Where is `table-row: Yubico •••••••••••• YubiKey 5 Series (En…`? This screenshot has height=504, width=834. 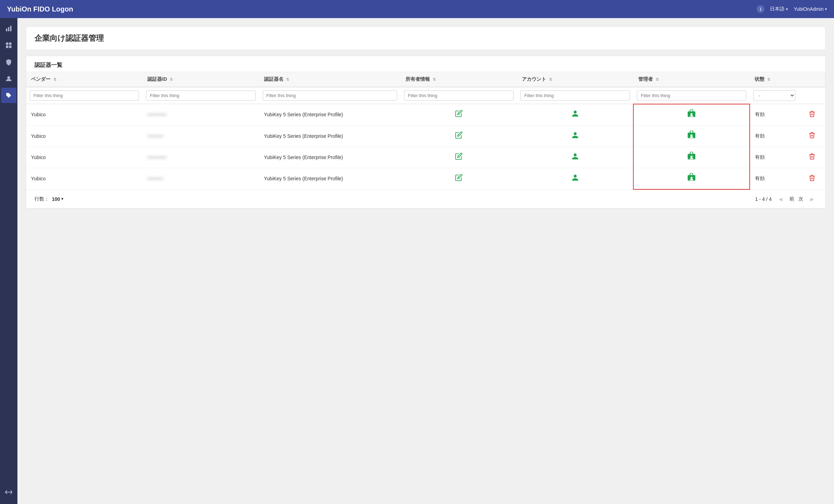
table-row: Yubico •••••••••••• YubiKey 5 Series (En… is located at coordinates (426, 157).